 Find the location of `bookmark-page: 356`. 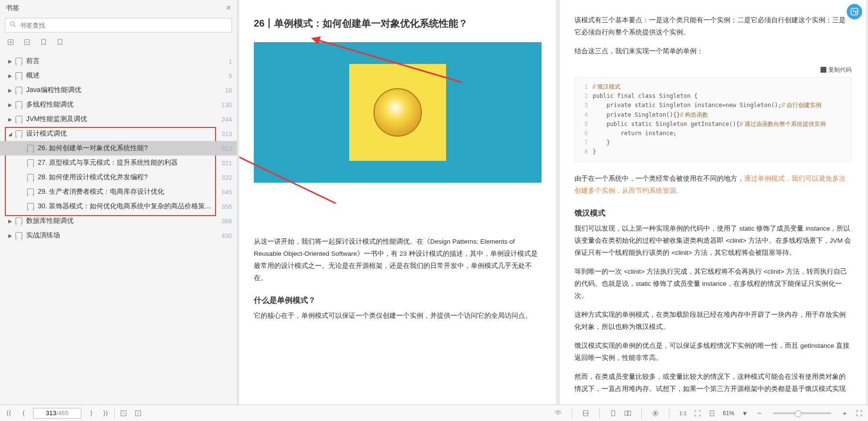

bookmark-page: 356 is located at coordinates (227, 206).